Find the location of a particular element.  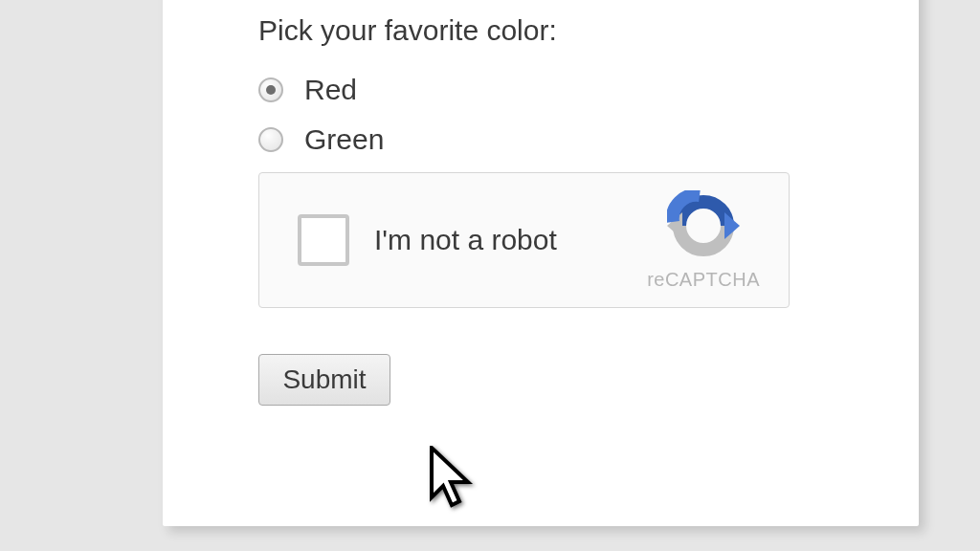

radio-label: Green is located at coordinates (345, 140).